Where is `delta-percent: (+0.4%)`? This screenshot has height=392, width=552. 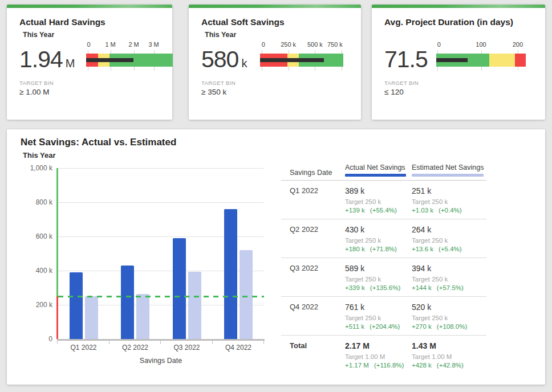 delta-percent: (+0.4%) is located at coordinates (450, 210).